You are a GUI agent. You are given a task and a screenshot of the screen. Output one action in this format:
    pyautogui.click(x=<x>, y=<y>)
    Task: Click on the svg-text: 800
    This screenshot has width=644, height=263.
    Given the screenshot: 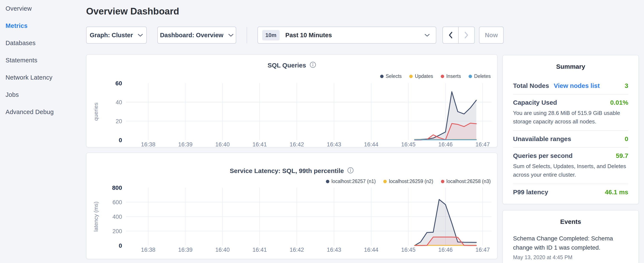 What is the action you would take?
    pyautogui.click(x=117, y=188)
    